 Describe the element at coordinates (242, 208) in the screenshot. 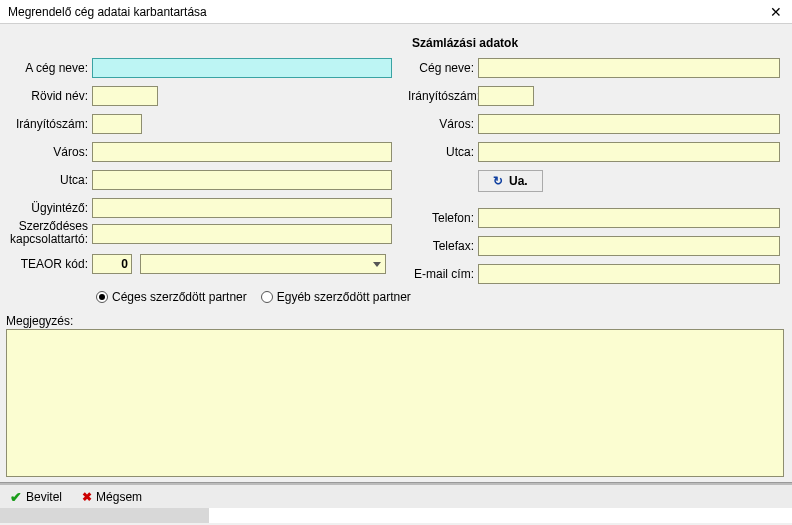

I see `clerk-input` at that location.